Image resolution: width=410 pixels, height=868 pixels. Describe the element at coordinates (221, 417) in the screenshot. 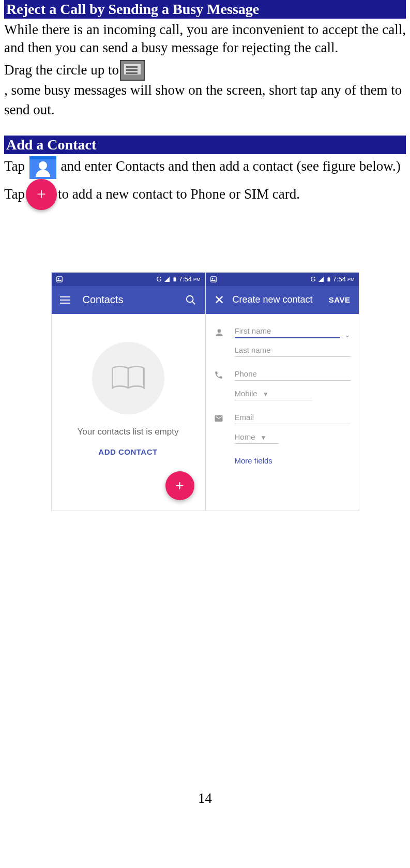

I see `email-icon` at that location.